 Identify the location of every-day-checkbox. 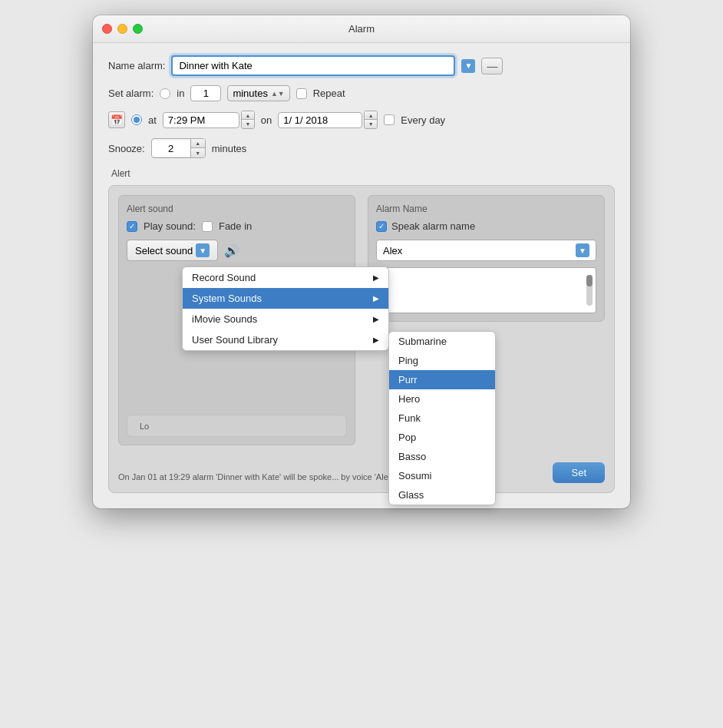
(389, 120).